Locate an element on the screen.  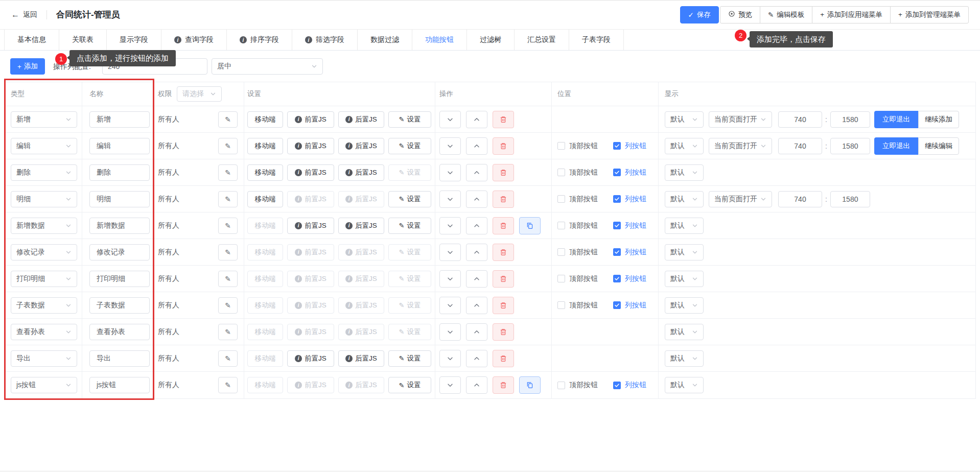
type-select: 修改记录 is located at coordinates (44, 252).